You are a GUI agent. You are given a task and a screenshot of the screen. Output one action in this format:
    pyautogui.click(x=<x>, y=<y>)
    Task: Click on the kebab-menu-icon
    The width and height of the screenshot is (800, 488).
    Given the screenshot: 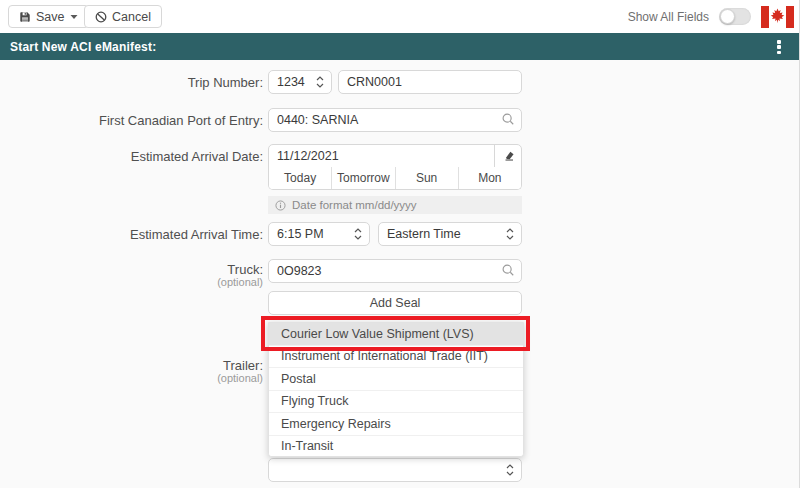 What is the action you would take?
    pyautogui.click(x=779, y=47)
    